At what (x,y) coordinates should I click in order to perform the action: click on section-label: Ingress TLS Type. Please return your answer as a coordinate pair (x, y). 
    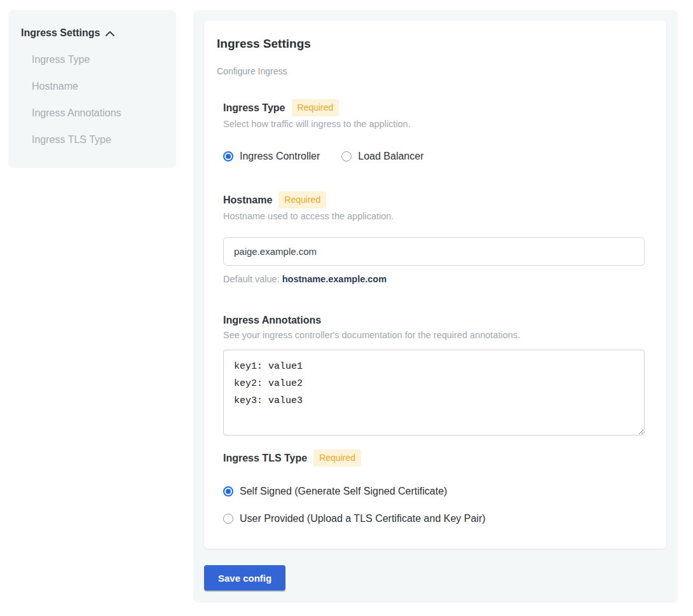
    Looking at the image, I should click on (265, 458).